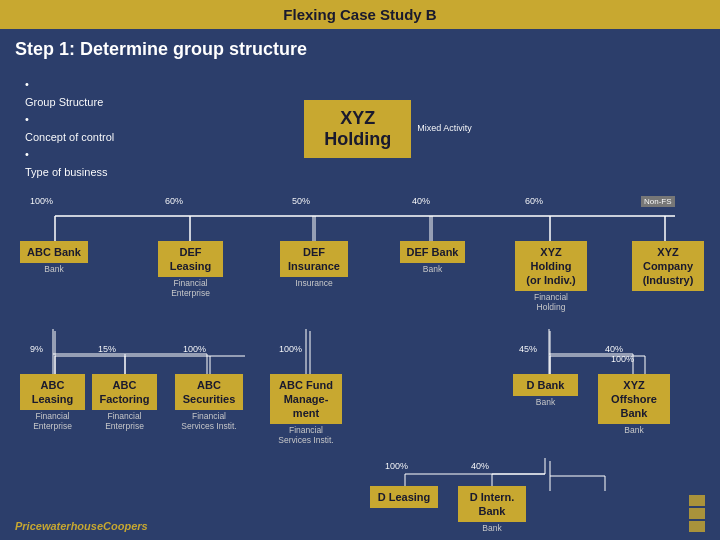 This screenshot has width=720, height=540. What do you see at coordinates (551, 277) in the screenshot?
I see `node-xyz-holding-ind: XYZHolding(or Indiv.) FinancialHolding` at bounding box center [551, 277].